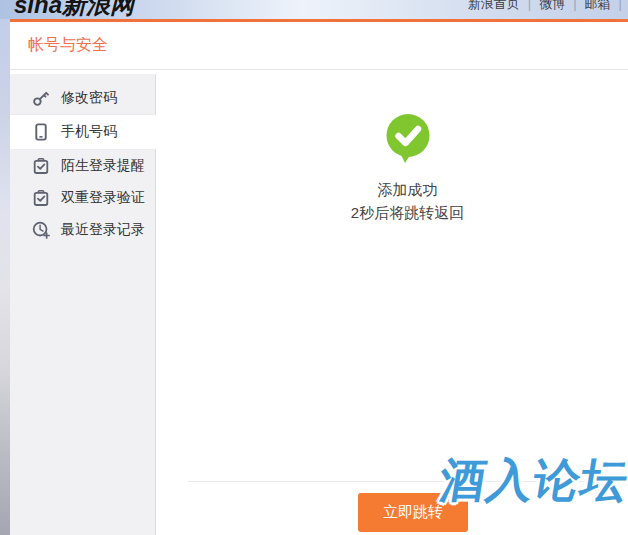 This screenshot has width=628, height=535. I want to click on sidebar-item-label: 双重登录验证, so click(103, 198).